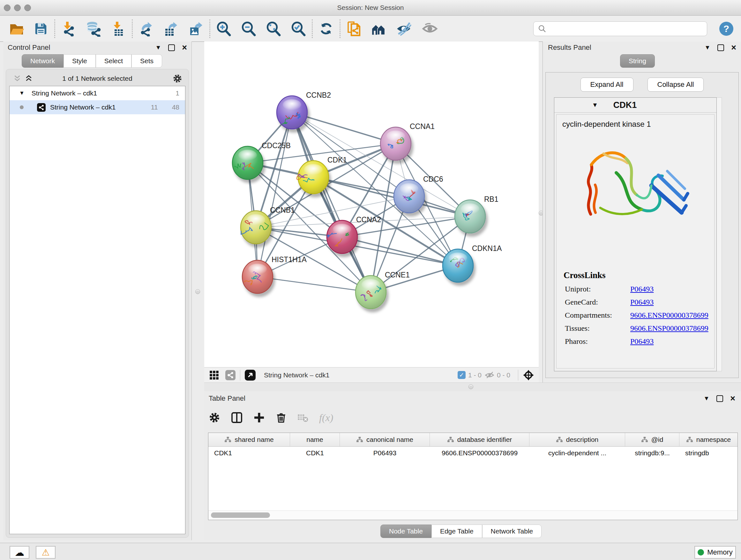 This screenshot has height=560, width=741. I want to click on help-button: ?, so click(726, 29).